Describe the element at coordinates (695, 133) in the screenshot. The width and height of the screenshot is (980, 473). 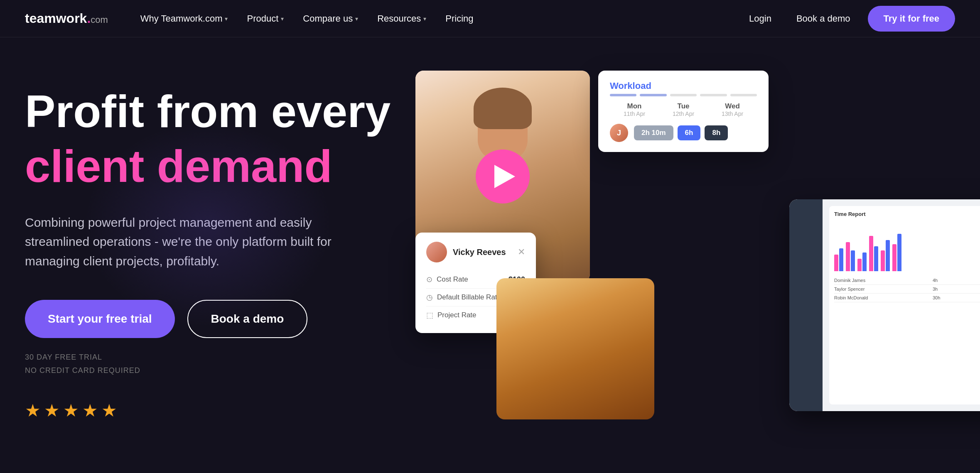
I see `workload-chips: 2h 10m 6h 8h` at that location.